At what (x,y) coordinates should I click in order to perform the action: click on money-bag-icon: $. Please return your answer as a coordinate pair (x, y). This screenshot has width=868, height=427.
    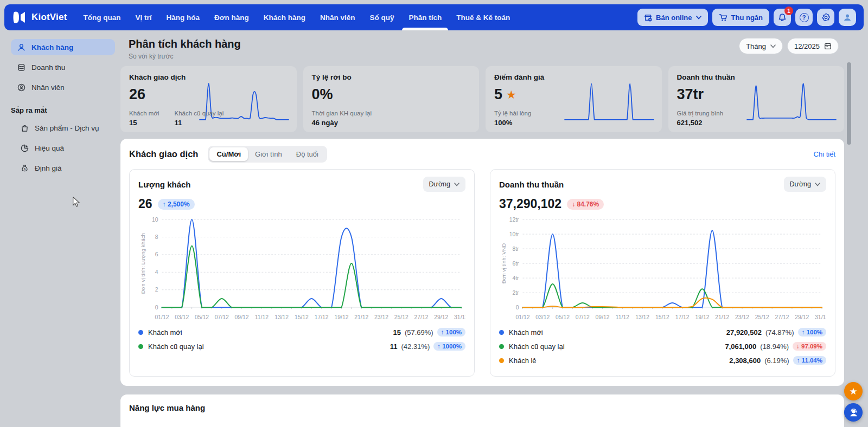
    Looking at the image, I should click on (25, 168).